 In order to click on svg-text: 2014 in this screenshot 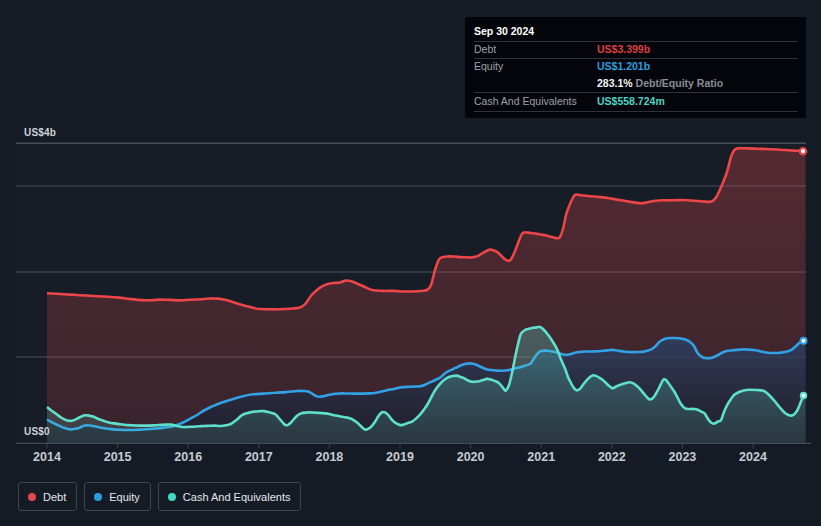, I will do `click(47, 457)`.